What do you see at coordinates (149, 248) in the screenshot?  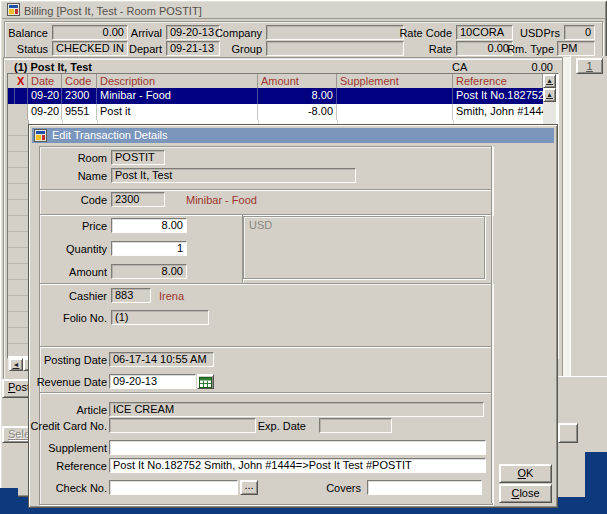 I see `quantity-field: 1` at bounding box center [149, 248].